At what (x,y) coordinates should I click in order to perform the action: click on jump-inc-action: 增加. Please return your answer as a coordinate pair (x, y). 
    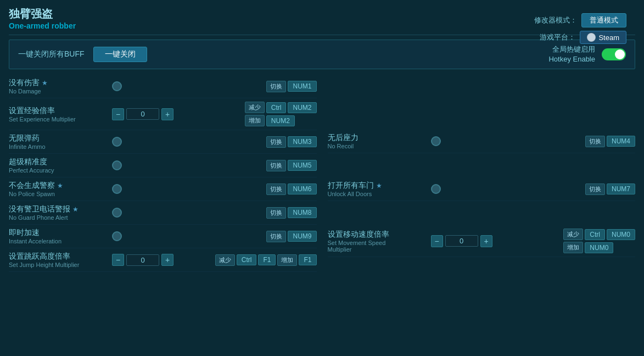
    Looking at the image, I should click on (287, 260).